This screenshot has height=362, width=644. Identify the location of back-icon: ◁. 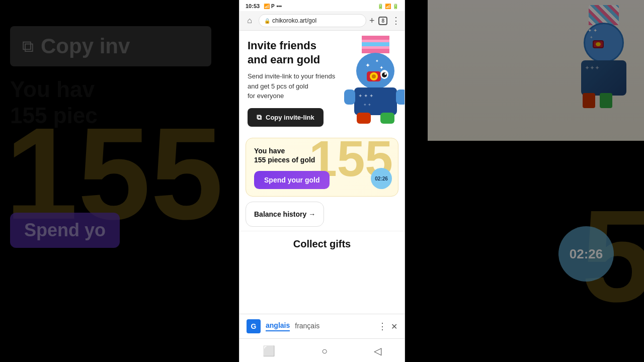
(377, 351).